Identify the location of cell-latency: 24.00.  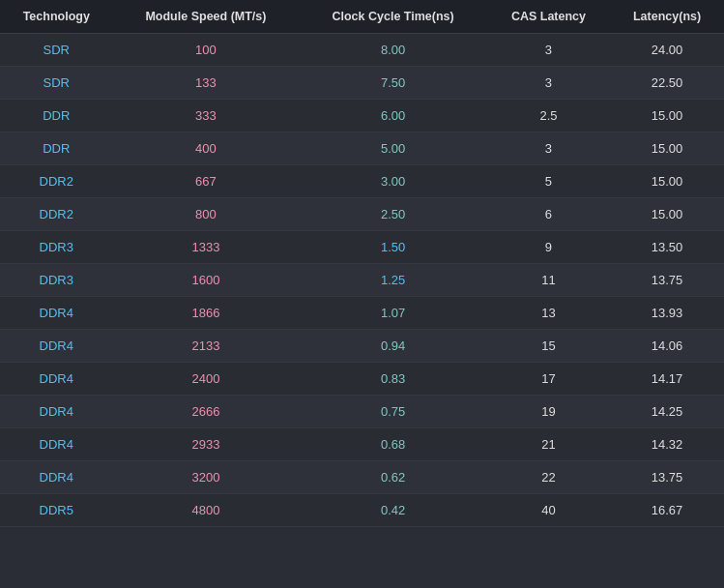
(667, 50).